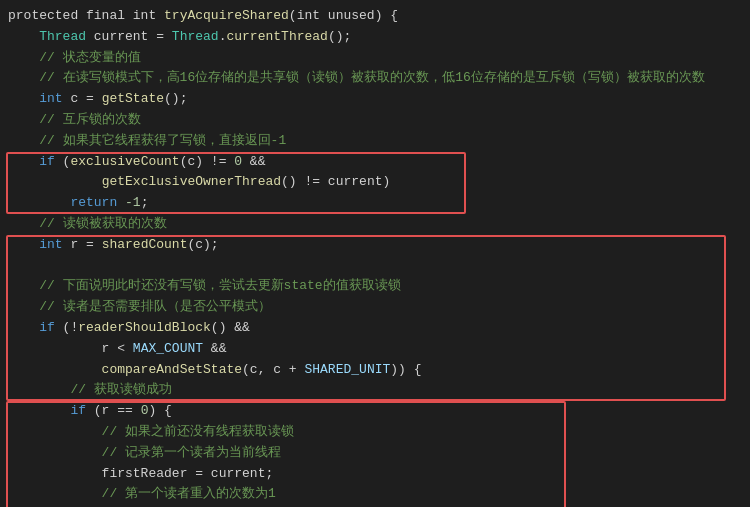 The width and height of the screenshot is (750, 507). What do you see at coordinates (375, 286) in the screenshot?
I see `code-line: // 下面说明此时还没有写锁，尝试去更新state的值获取读锁` at bounding box center [375, 286].